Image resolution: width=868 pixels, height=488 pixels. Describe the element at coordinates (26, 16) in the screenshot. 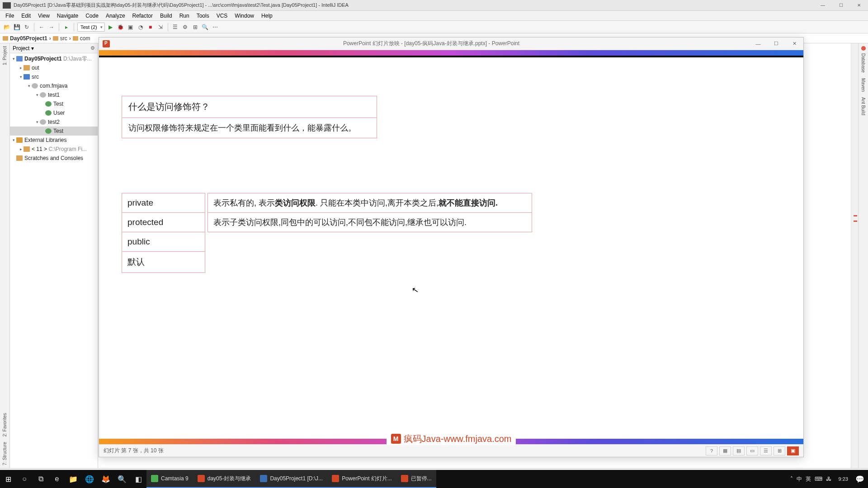

I see `menu-edit: Edit` at that location.